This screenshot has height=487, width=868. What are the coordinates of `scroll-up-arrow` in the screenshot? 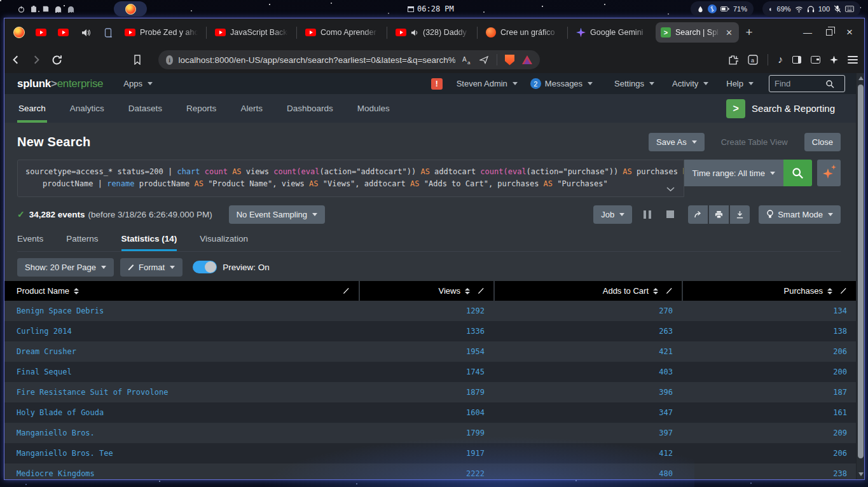 It's located at (861, 78).